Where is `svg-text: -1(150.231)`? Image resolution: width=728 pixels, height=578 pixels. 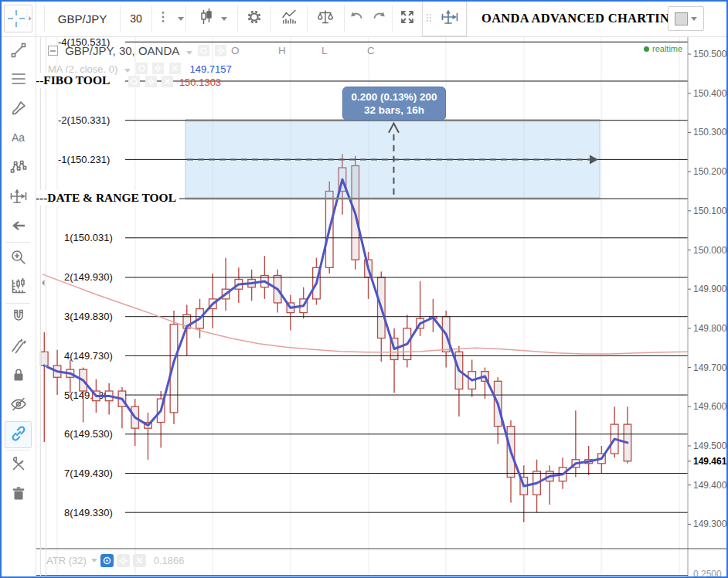
svg-text: -1(150.231) is located at coordinates (83, 159).